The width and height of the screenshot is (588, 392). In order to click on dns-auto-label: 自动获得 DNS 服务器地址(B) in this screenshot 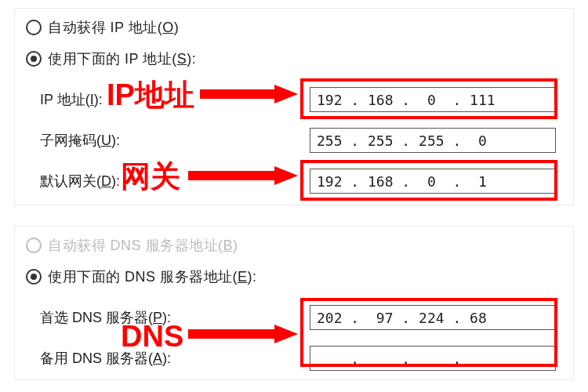, I will do `click(143, 245)`.